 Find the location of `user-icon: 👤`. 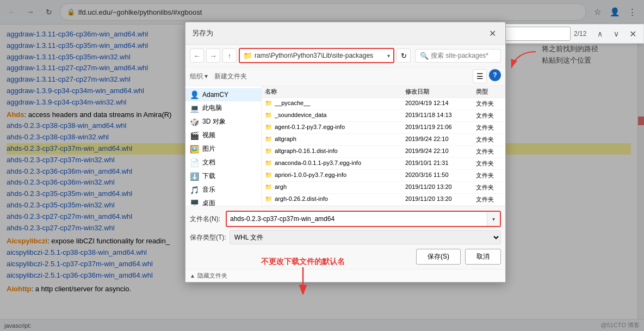

user-icon: 👤 is located at coordinates (195, 95).